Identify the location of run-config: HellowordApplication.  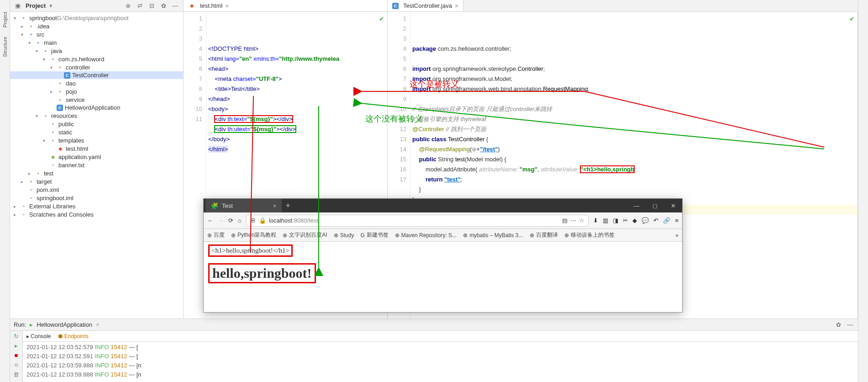
(64, 324).